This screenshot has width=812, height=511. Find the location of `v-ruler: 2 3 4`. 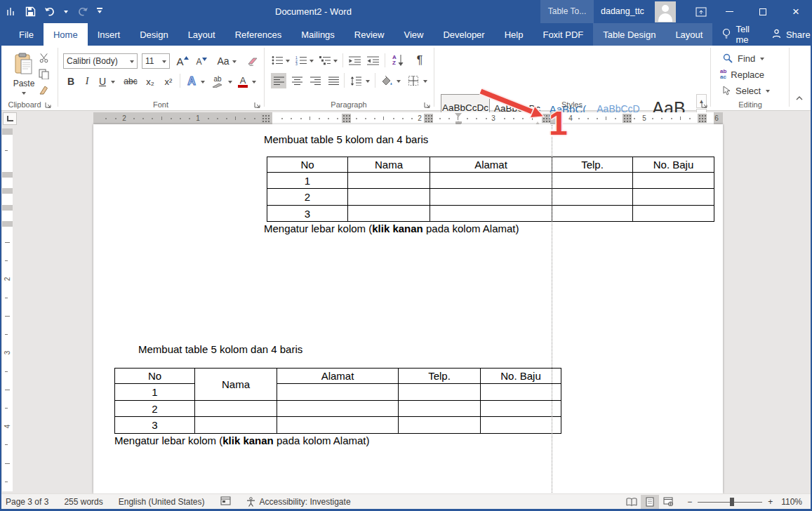

v-ruler: 2 3 4 is located at coordinates (7, 310).